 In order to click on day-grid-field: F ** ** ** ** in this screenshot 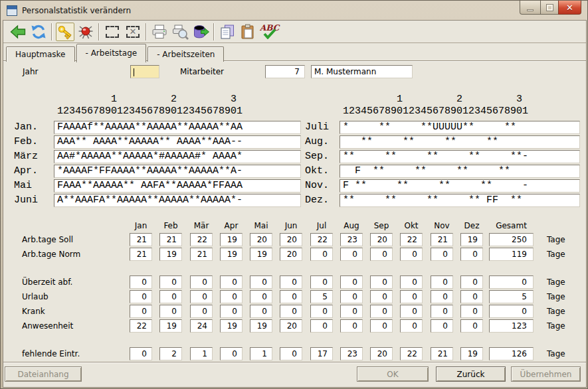, I will do `click(460, 171)`.